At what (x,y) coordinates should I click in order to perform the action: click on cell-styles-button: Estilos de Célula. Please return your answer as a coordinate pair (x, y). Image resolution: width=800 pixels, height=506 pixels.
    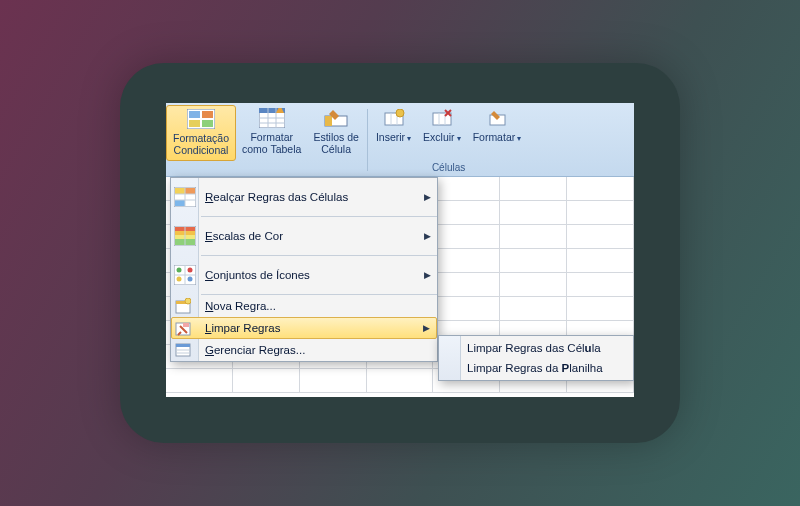
    Looking at the image, I should click on (336, 133).